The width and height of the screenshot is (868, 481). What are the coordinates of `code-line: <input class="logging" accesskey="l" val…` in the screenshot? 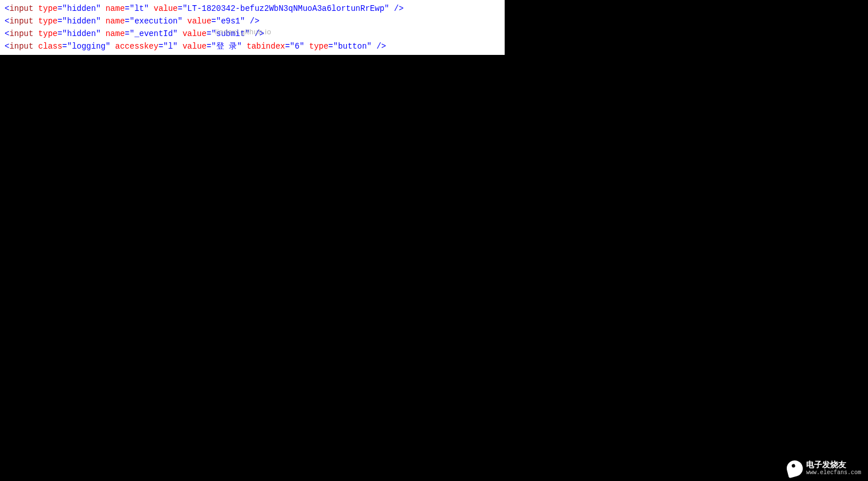 It's located at (252, 46).